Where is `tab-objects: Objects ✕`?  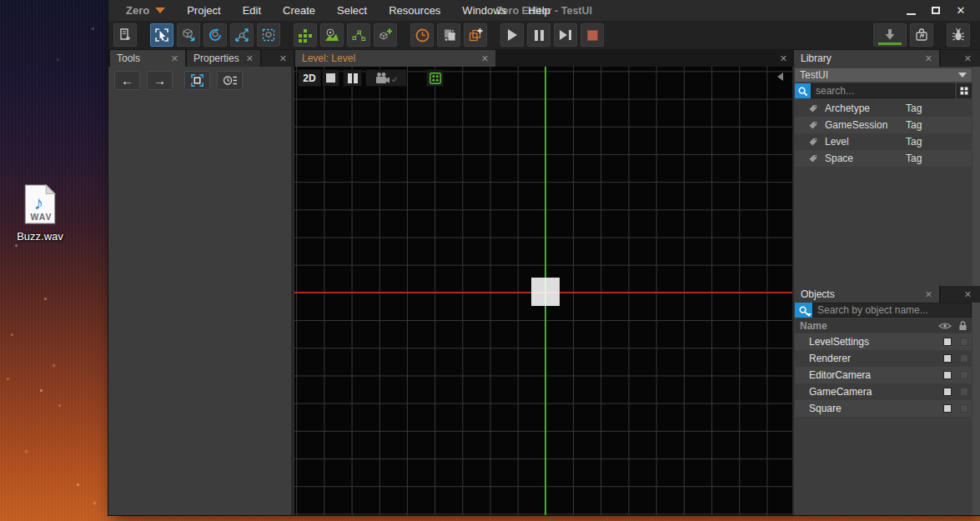 tab-objects: Objects ✕ is located at coordinates (867, 294).